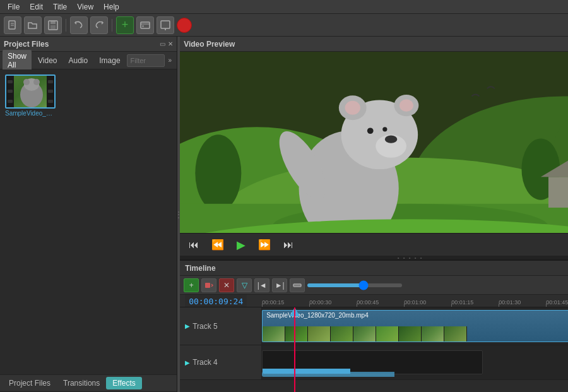  What do you see at coordinates (33, 25) in the screenshot?
I see `open-button` at bounding box center [33, 25].